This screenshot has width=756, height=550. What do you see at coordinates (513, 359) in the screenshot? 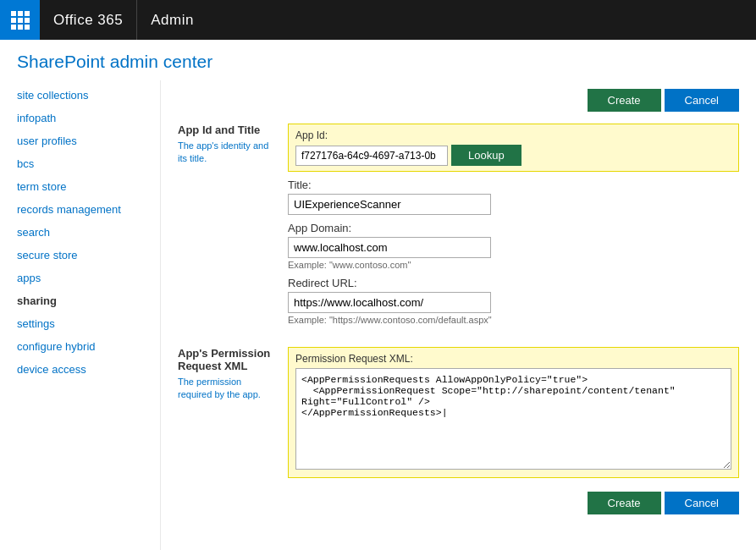
I see `xml-field-label: Permission Request XML:` at bounding box center [513, 359].